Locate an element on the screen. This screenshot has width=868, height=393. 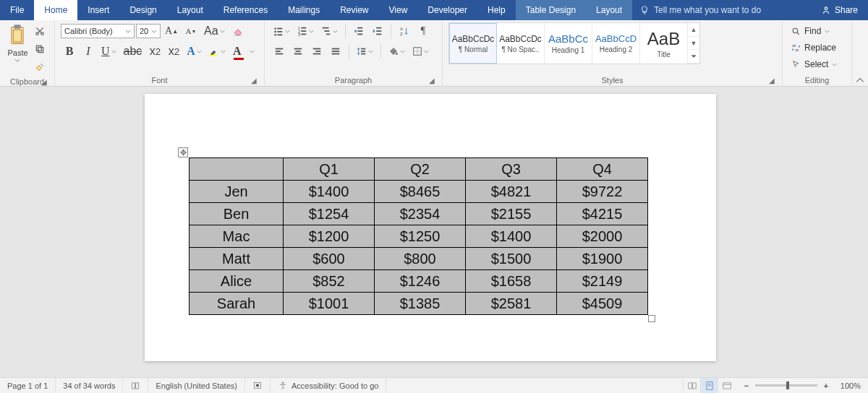
highlight-button is located at coordinates (217, 51).